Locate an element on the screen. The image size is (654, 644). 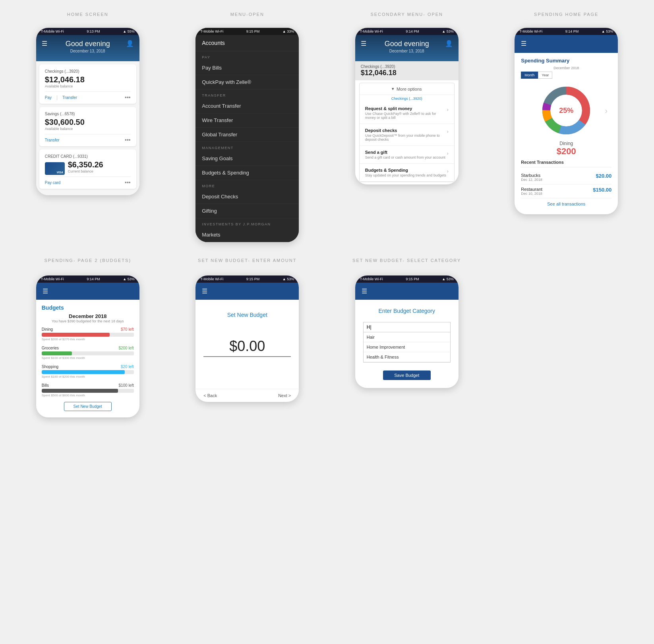
next-button: Next > is located at coordinates (284, 396).